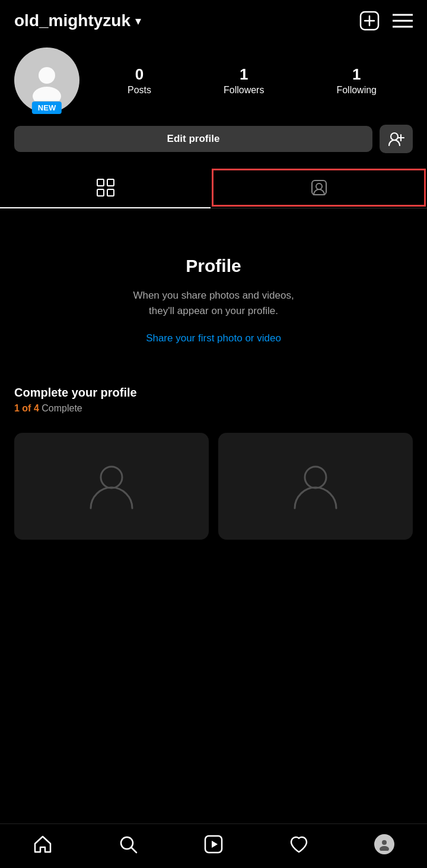 This screenshot has height=868, width=427. What do you see at coordinates (214, 18) in the screenshot?
I see `header: old_mightyzuk ▾` at bounding box center [214, 18].